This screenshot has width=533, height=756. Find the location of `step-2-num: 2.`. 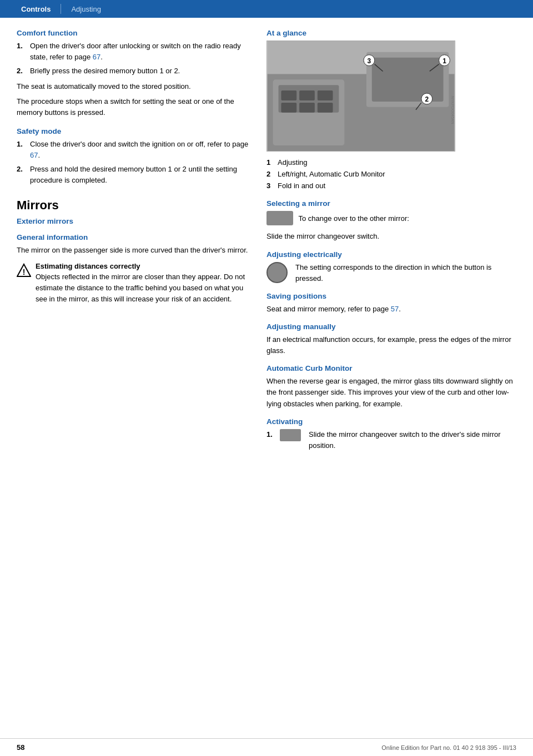

step-2-num: 2. is located at coordinates (21, 71).